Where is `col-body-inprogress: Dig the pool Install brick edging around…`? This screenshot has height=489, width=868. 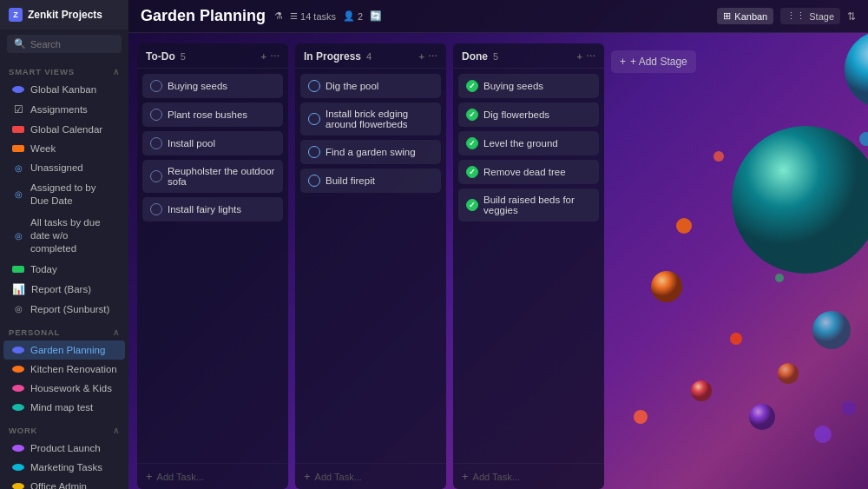 col-body-inprogress: Dig the pool Install brick edging around… is located at coordinates (371, 266).